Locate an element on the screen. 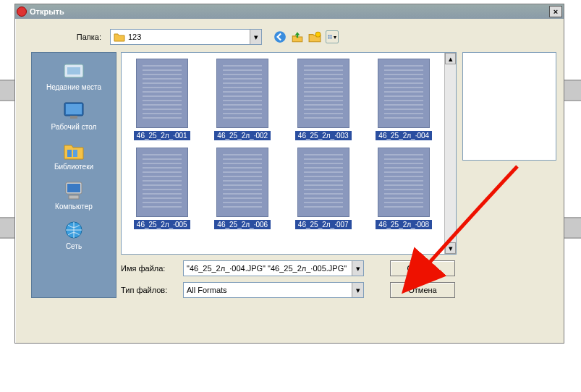 The height and width of the screenshot is (392, 581). places-bar: Недавние места Рабочий стол Библиотеки К… is located at coordinates (74, 175).